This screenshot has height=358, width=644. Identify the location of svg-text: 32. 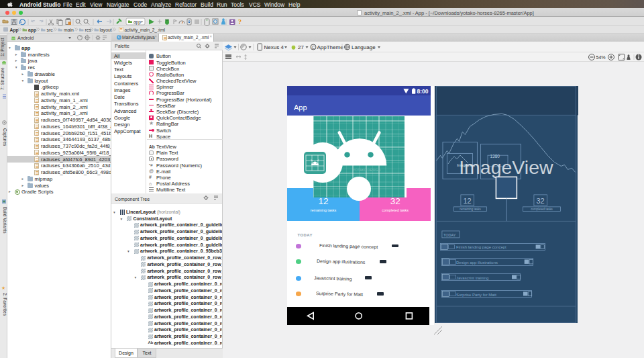
(540, 201).